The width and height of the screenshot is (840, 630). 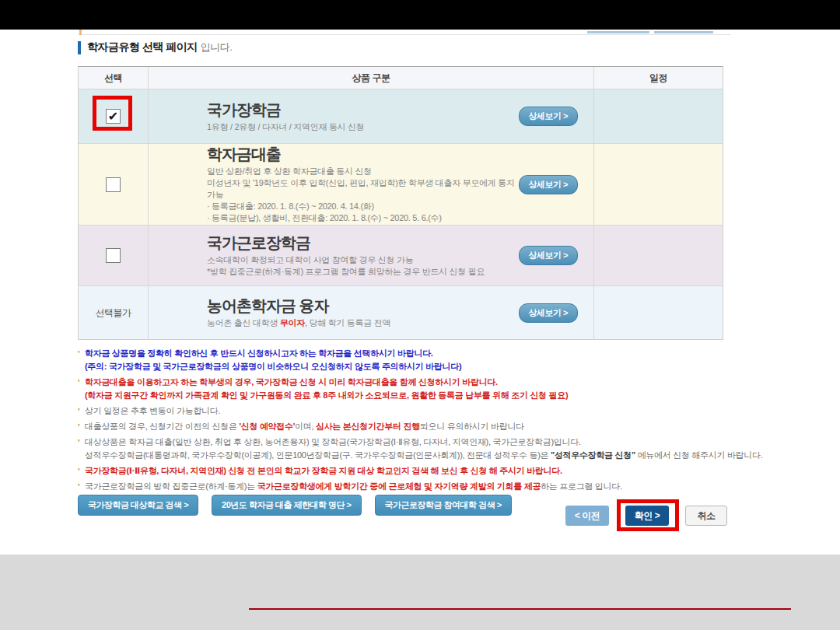 I want to click on schedule-cell-row4, so click(x=658, y=313).